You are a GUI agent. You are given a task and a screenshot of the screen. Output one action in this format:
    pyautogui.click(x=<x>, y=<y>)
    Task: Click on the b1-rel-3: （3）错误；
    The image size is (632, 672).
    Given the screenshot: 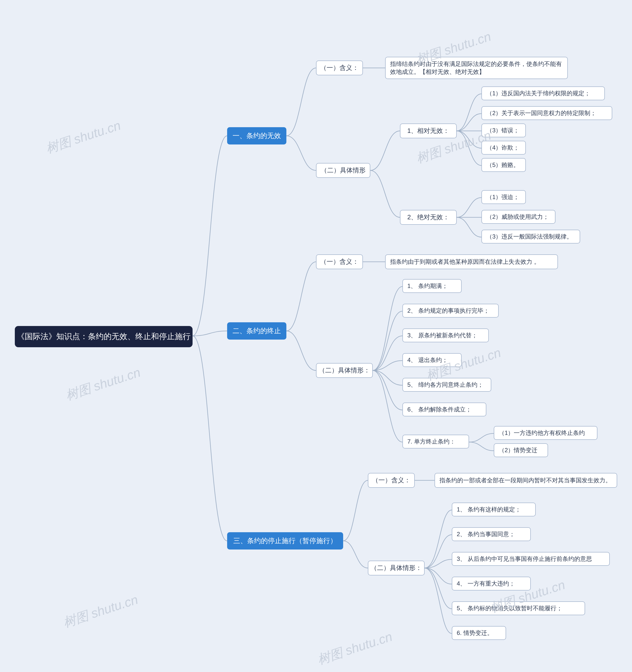 What is the action you would take?
    pyautogui.click(x=504, y=130)
    